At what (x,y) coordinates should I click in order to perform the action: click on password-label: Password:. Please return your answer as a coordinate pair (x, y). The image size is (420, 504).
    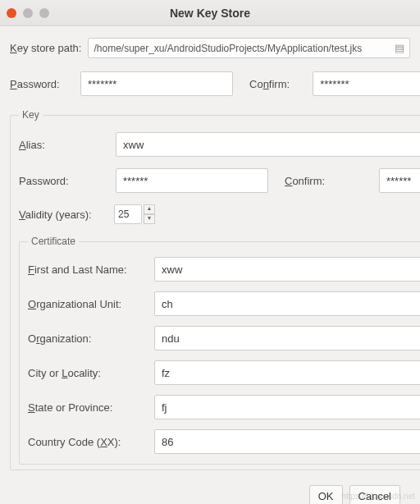
    Looking at the image, I should click on (39, 84).